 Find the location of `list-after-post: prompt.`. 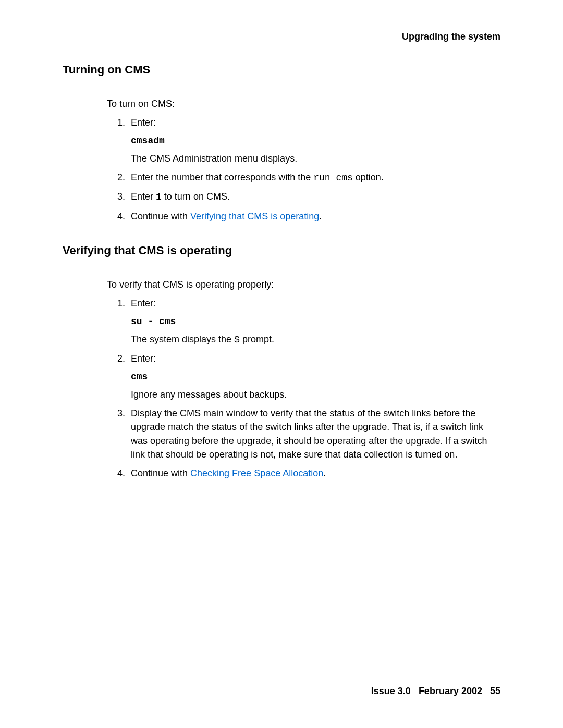

list-after-post: prompt. is located at coordinates (257, 339).